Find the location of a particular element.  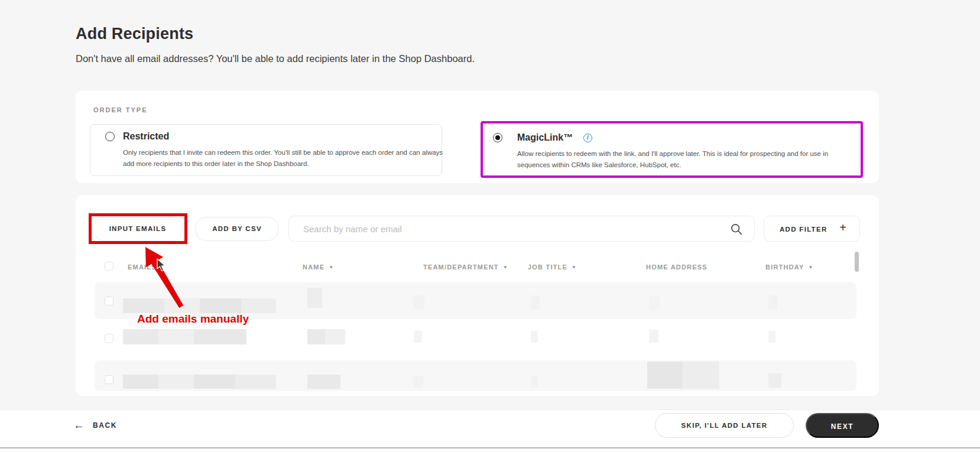

back-arrow-icon: ← is located at coordinates (79, 425).